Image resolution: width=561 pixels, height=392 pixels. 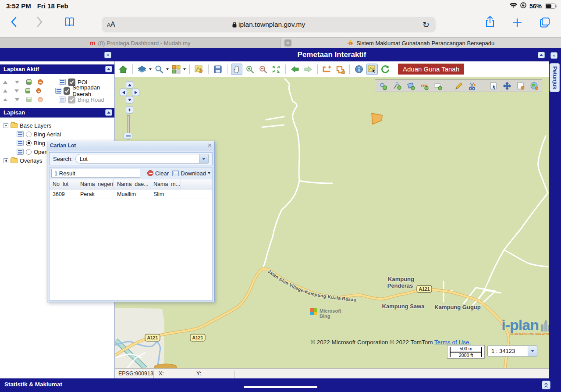 I want to click on back-button, so click(x=14, y=23).